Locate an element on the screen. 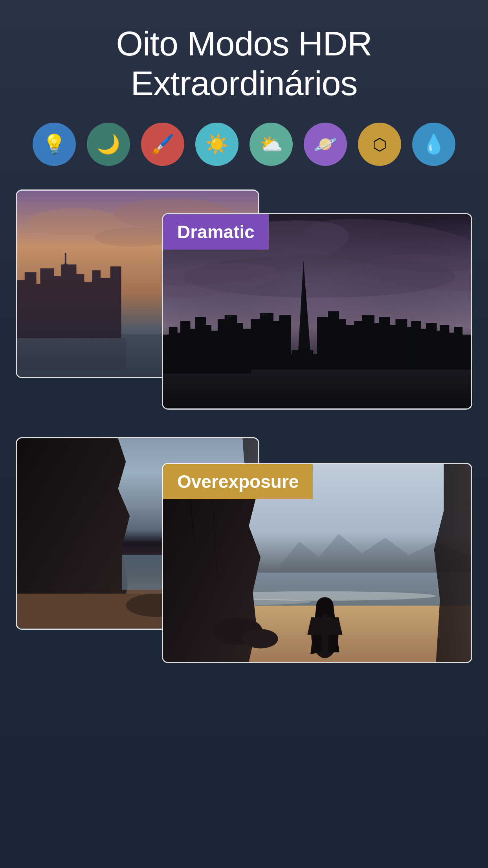 This screenshot has width=488, height=868. dramatic-card-front: Dramatic is located at coordinates (317, 311).